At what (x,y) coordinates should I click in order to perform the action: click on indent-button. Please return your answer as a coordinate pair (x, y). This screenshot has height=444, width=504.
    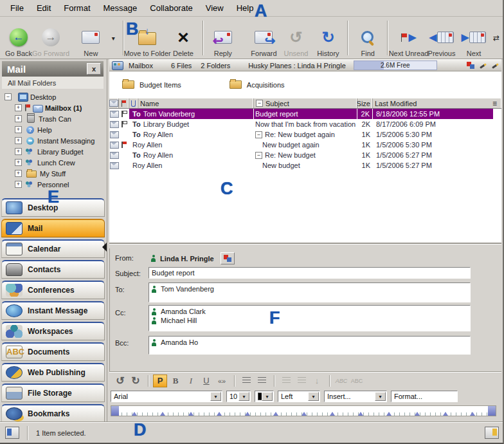
    Looking at the image, I should click on (246, 381).